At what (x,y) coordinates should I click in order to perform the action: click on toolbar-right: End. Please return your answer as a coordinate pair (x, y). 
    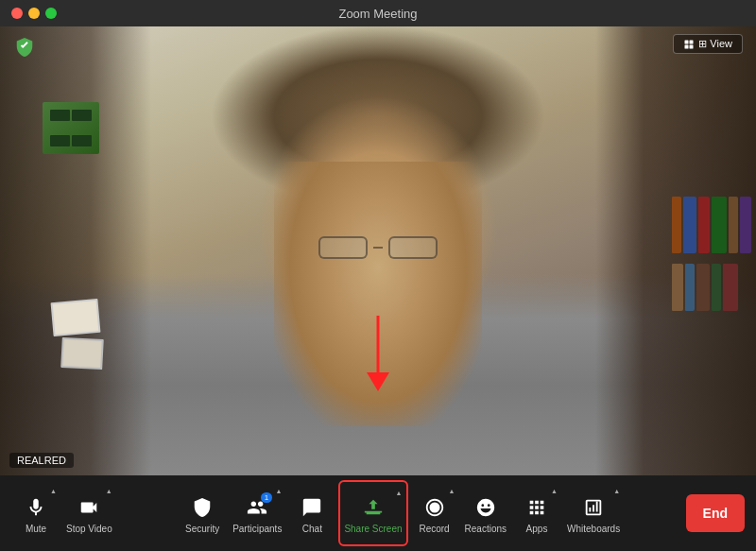
    Looking at the image, I should click on (715, 513).